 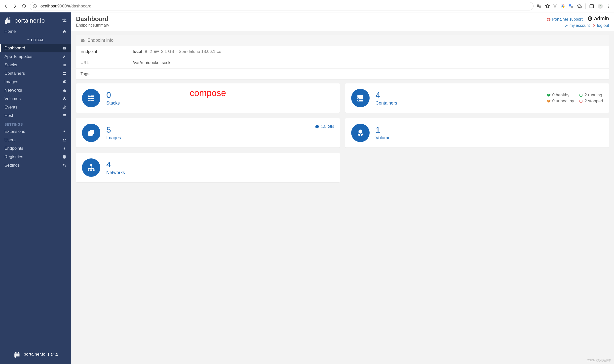 I want to click on sidebar-item-label: Home, so click(x=10, y=32).